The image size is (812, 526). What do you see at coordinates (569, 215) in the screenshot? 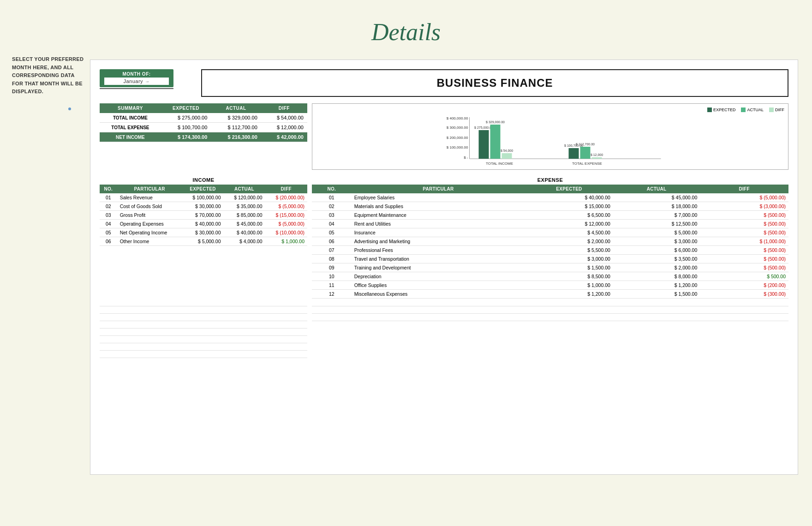
I see `expense-expected: $ 6,500.00` at bounding box center [569, 215].